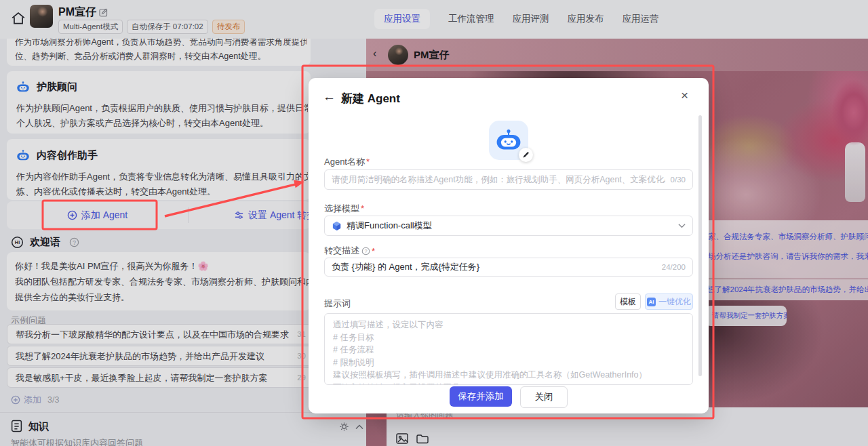 The image size is (868, 446). Describe the element at coordinates (509, 363) in the screenshot. I see `prompt-placeholder-line: # 限制说明` at that location.